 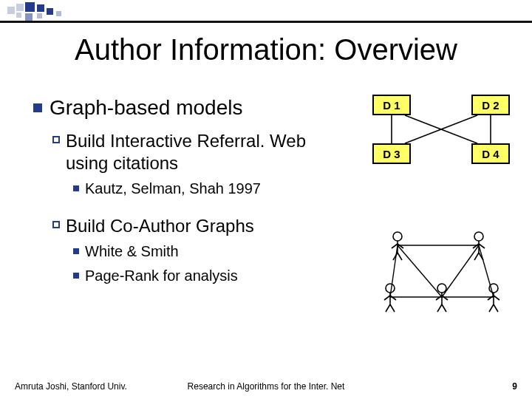 What do you see at coordinates (442, 280) in the screenshot?
I see `coauthor-graph-diagram` at bounding box center [442, 280].